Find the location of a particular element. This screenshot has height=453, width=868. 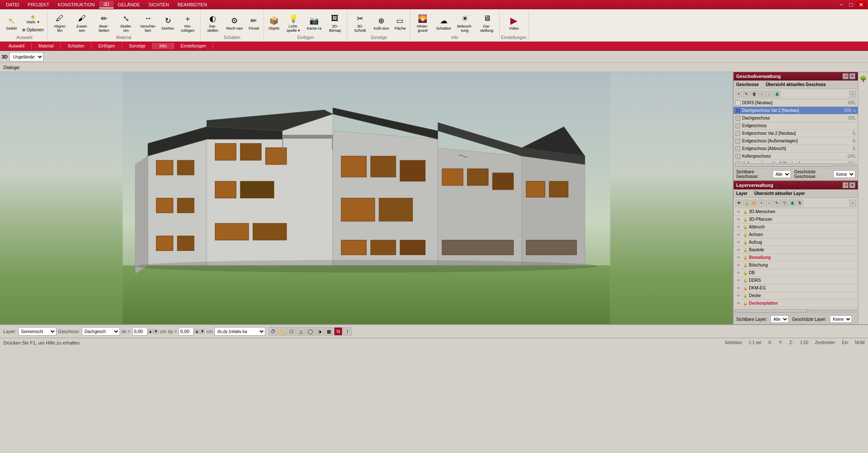

menu-item-datei: DATEI is located at coordinates (13, 5).